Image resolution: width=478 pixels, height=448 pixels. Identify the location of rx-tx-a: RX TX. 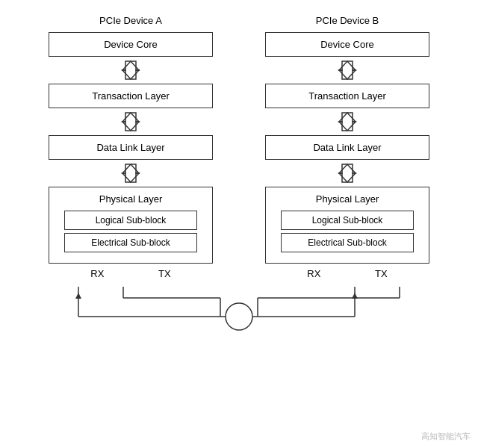
(131, 273).